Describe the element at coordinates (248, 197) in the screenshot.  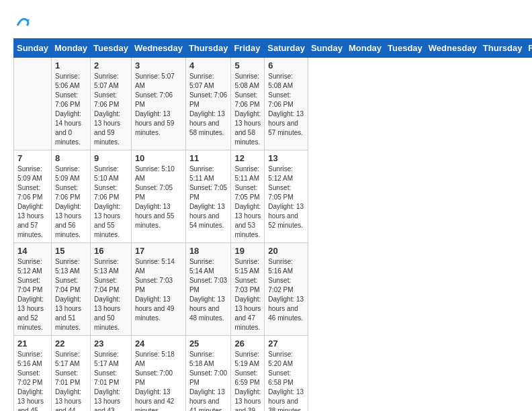
I see `calendar-cell: 12Sunrise: 5:11 AMSunset: 7:05 PMDayligh…` at that location.